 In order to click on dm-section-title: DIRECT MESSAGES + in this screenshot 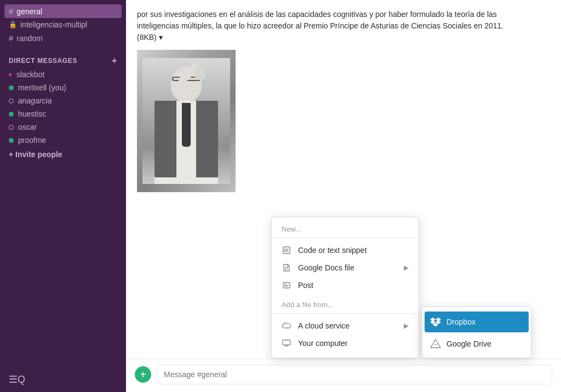, I will do `click(63, 59)`.